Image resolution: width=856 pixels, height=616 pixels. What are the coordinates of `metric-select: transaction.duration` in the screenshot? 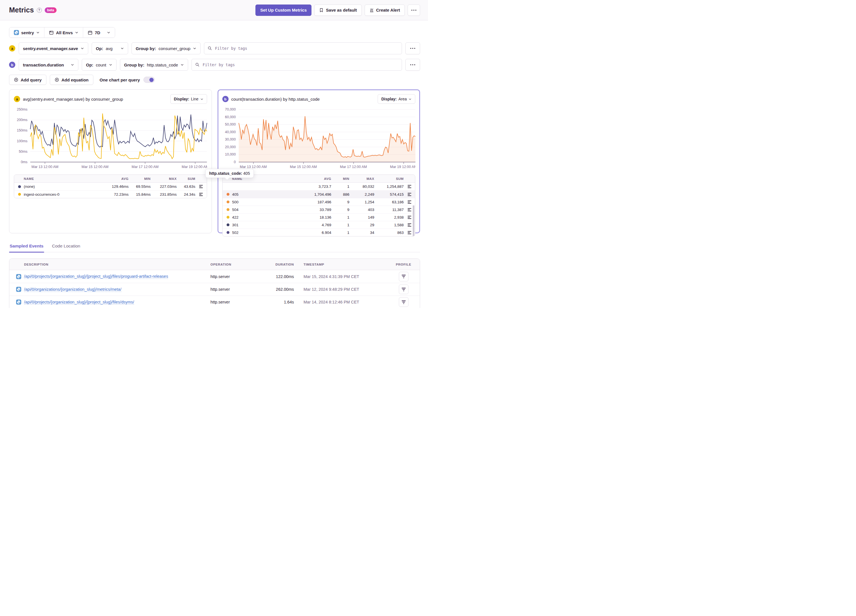 It's located at (48, 65).